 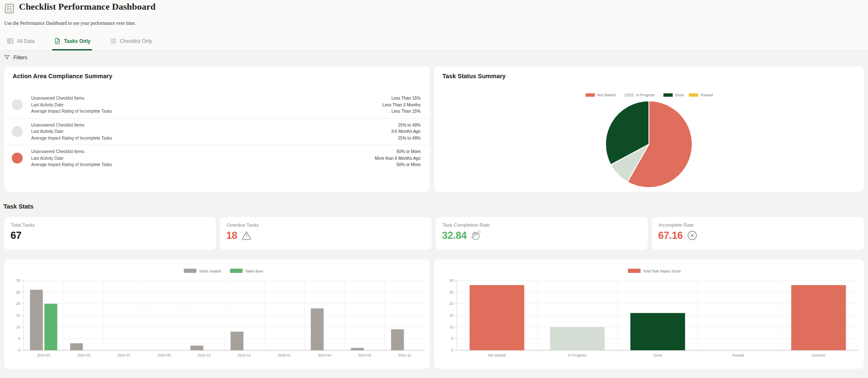 What do you see at coordinates (16, 235) in the screenshot?
I see `stat-value: 67` at bounding box center [16, 235].